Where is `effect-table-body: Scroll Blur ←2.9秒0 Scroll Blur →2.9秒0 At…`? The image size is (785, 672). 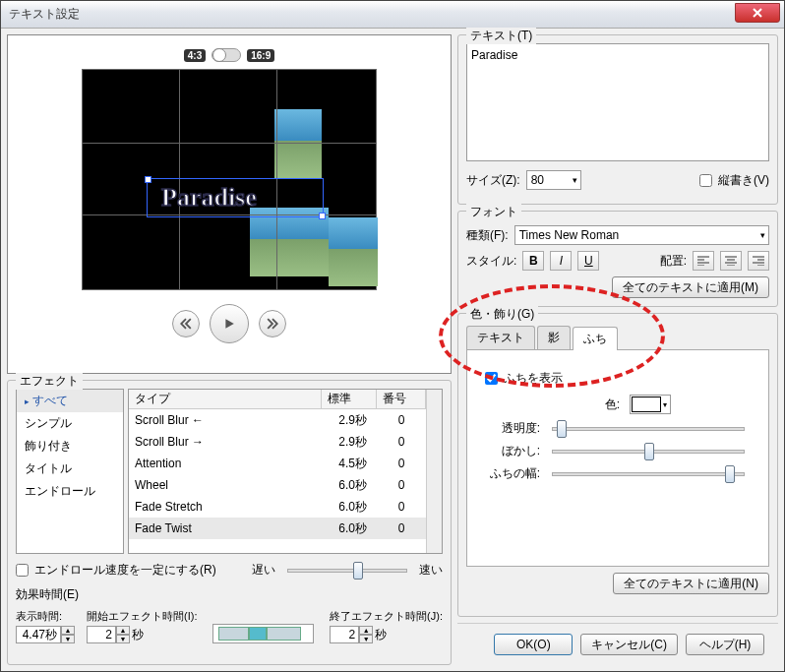
effect-table-body: Scroll Blur ←2.9秒0 Scroll Blur →2.9秒0 At… is located at coordinates (277, 481).